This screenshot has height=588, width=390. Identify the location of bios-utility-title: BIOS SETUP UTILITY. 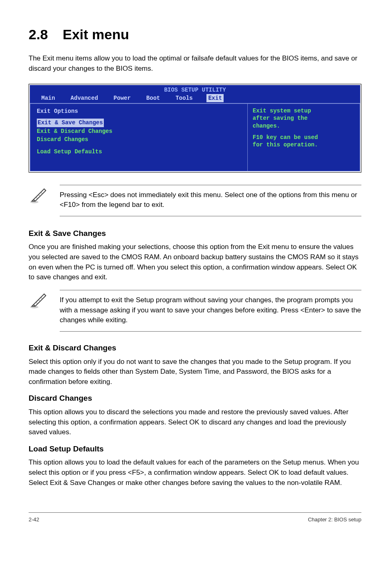
(195, 90).